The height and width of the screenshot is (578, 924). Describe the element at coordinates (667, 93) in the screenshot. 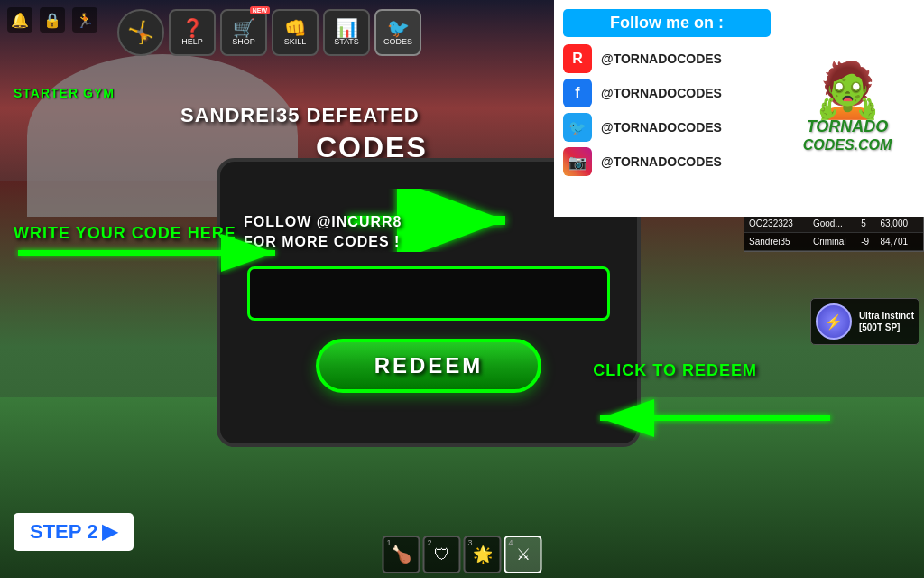

I see `facebook-row: f @TORNADOCODES` at that location.